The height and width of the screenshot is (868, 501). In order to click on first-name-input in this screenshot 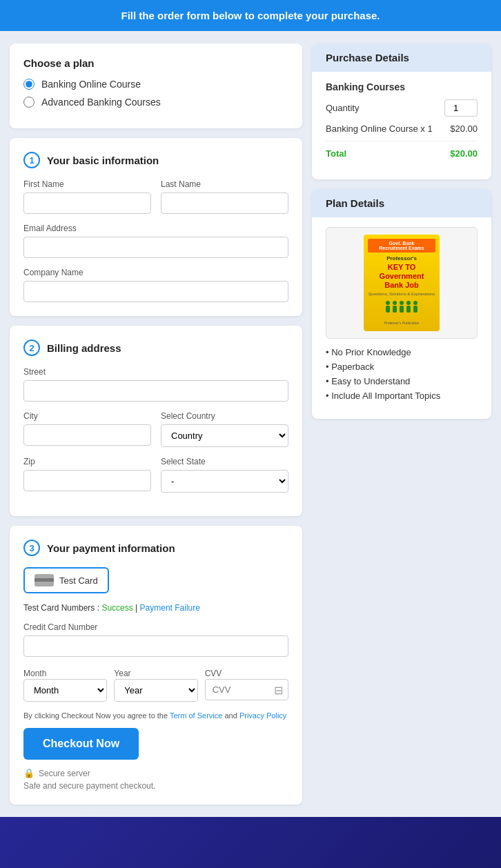, I will do `click(87, 203)`.